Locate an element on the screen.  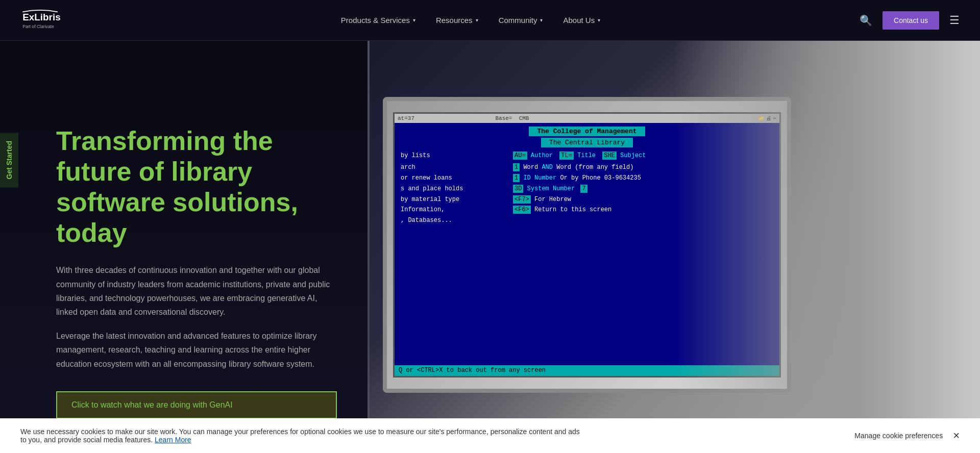
svg-text: Part of Clarivate is located at coordinates (38, 27).